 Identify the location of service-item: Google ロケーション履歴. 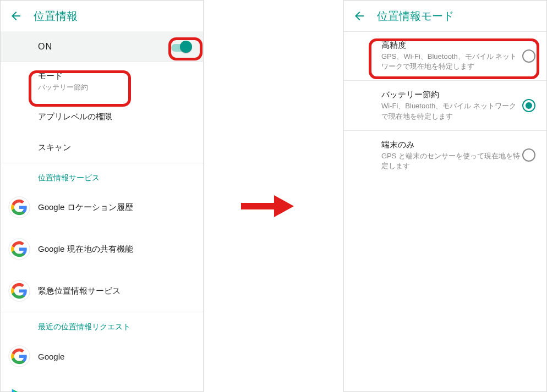
(102, 207).